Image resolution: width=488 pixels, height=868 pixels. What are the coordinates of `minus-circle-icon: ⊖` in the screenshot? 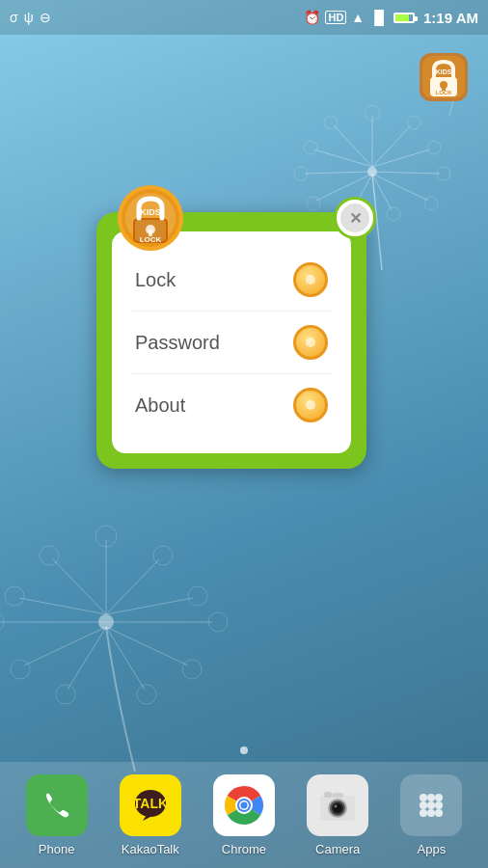 It's located at (45, 17).